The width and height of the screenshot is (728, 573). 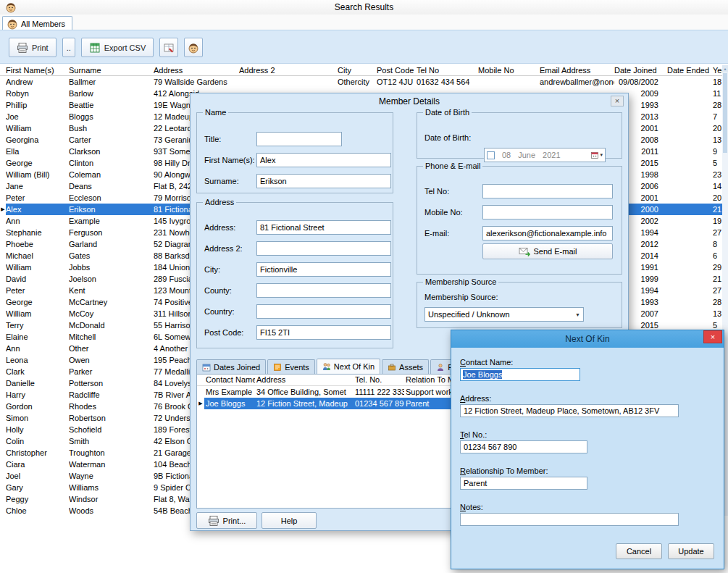 I want to click on table-export-button, so click(x=169, y=48).